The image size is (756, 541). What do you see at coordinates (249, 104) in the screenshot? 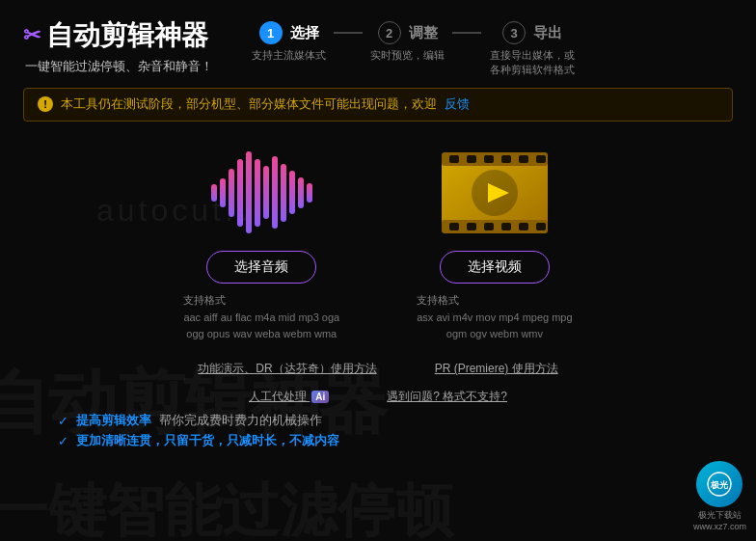
I see `warning-text: 本工具仍在测试阶段，部分机型、部分媒体文件可能出现问题，欢迎` at bounding box center [249, 104].